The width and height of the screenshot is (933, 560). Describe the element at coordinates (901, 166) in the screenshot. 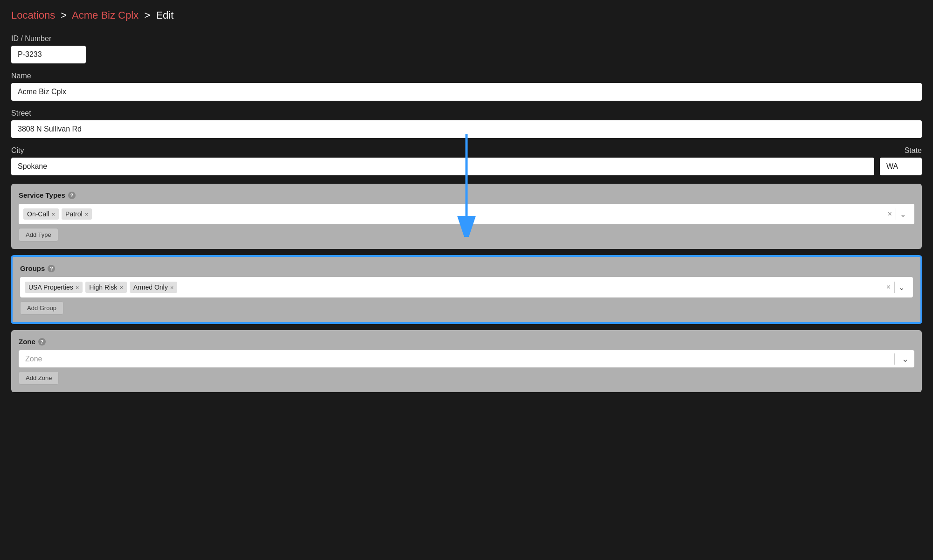

I see `state-input` at that location.